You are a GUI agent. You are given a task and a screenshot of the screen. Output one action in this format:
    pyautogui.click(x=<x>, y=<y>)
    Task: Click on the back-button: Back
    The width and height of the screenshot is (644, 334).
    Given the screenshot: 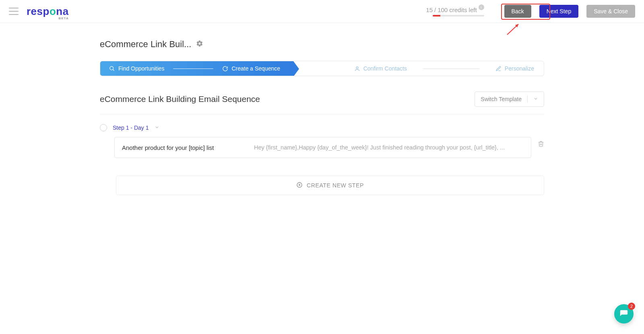 What is the action you would take?
    pyautogui.click(x=518, y=11)
    